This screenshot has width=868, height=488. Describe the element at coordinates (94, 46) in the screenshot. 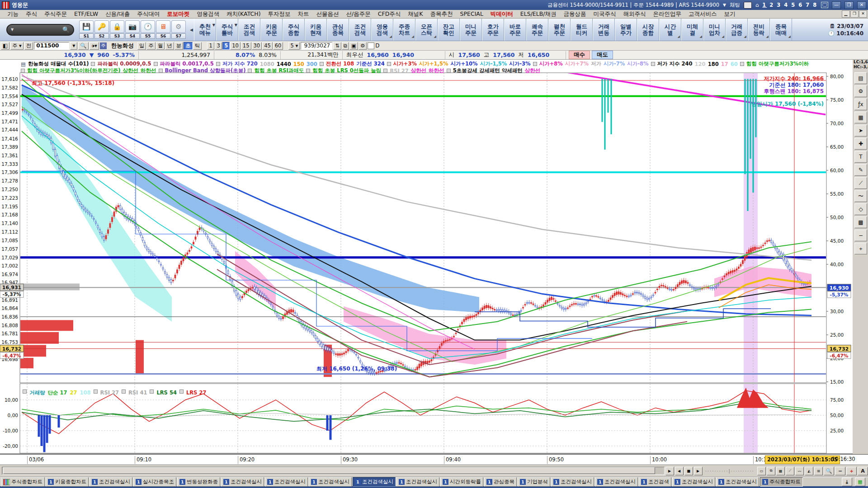

I see `sound-icon: 🕩▾` at that location.